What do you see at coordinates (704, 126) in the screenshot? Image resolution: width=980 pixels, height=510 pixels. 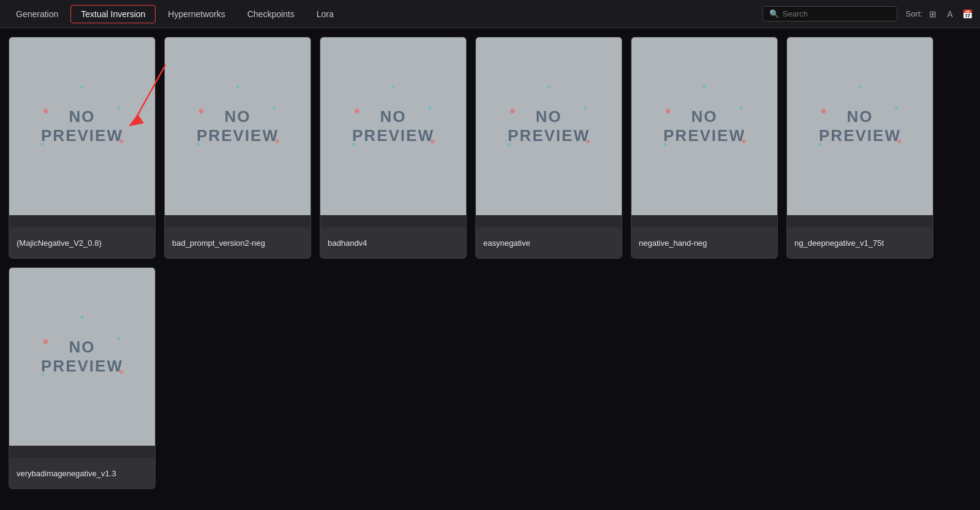 I see `no-preview-text-5: NO PREVIEW` at bounding box center [704, 126].